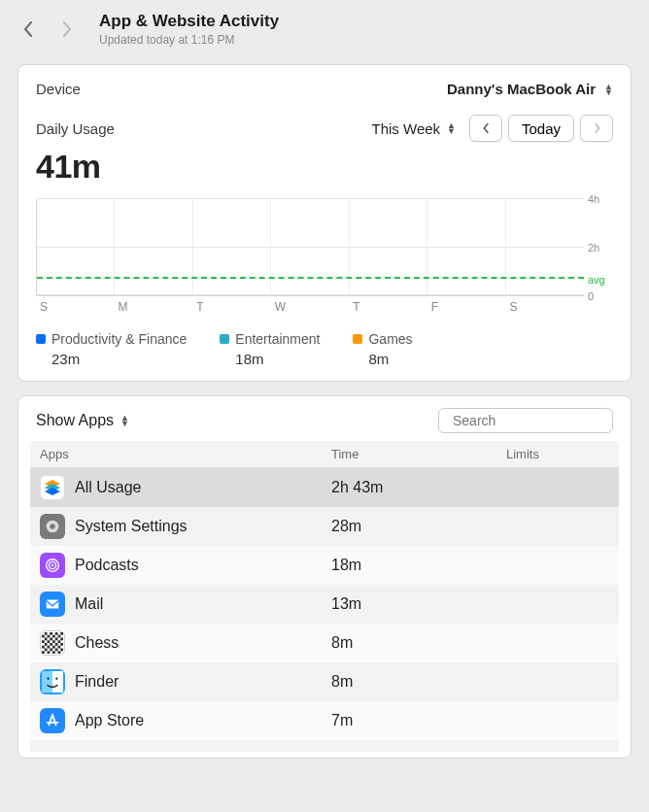 The height and width of the screenshot is (812, 649). I want to click on app-row: Podcasts18m, so click(324, 565).